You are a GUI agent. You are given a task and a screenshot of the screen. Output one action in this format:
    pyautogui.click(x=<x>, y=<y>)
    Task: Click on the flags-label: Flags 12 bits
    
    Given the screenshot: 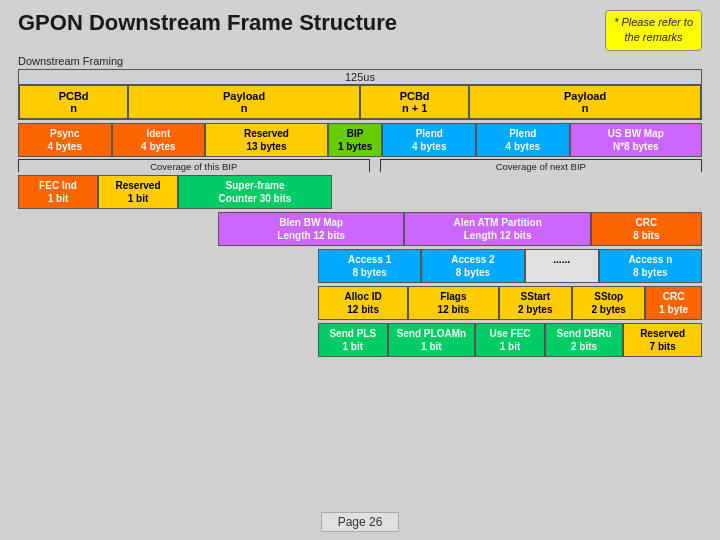 What is the action you would take?
    pyautogui.click(x=454, y=303)
    